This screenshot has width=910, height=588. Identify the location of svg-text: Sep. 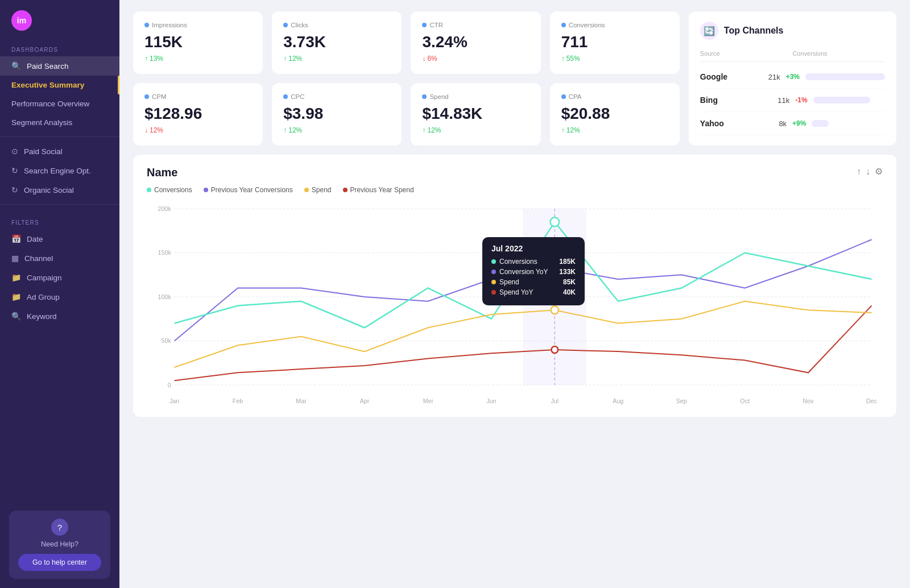
(681, 401).